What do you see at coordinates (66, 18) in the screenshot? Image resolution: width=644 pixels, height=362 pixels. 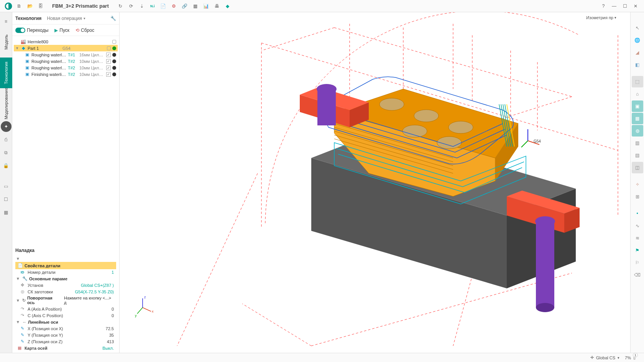 I see `new-operation-dropdown: Новая операция▾` at bounding box center [66, 18].